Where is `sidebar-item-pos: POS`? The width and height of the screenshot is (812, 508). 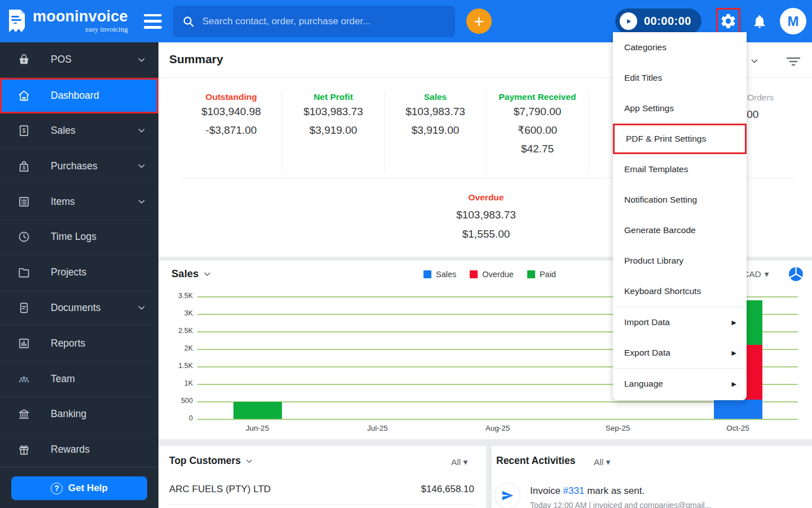 sidebar-item-pos: POS is located at coordinates (79, 60).